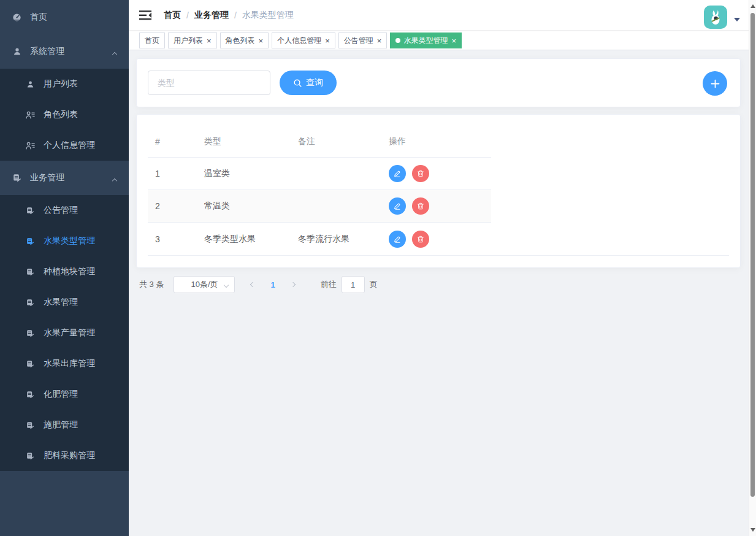  I want to click on goto-page-input, so click(353, 285).